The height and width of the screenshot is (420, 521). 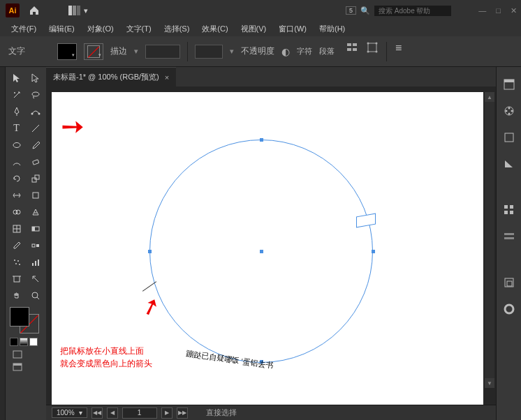 I want to click on scroll-down-icon: ▼, so click(x=490, y=383).